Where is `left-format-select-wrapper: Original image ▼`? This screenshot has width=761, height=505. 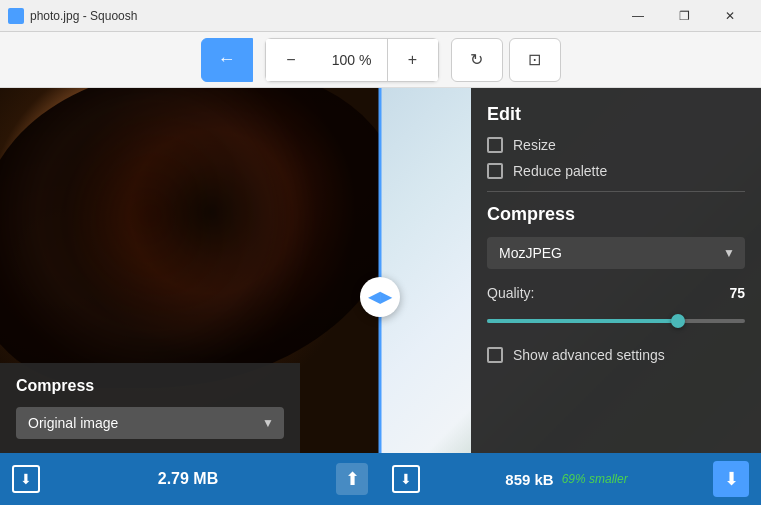
left-format-select-wrapper: Original image ▼ is located at coordinates (150, 423).